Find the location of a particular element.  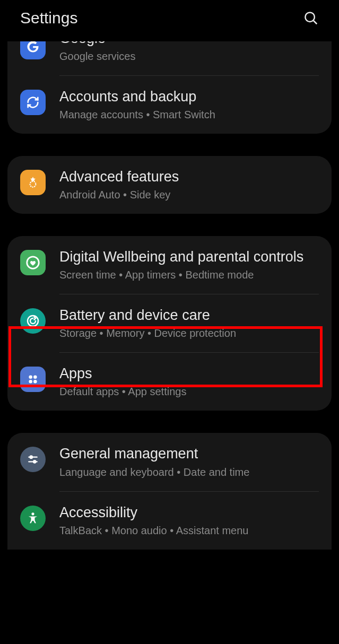

item-subtitle: Screen time • App timers • Bedtime mode is located at coordinates (189, 275).